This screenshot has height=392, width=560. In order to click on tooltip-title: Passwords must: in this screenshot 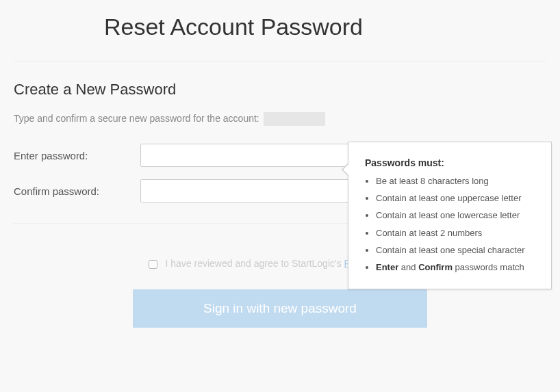, I will do `click(452, 163)`.